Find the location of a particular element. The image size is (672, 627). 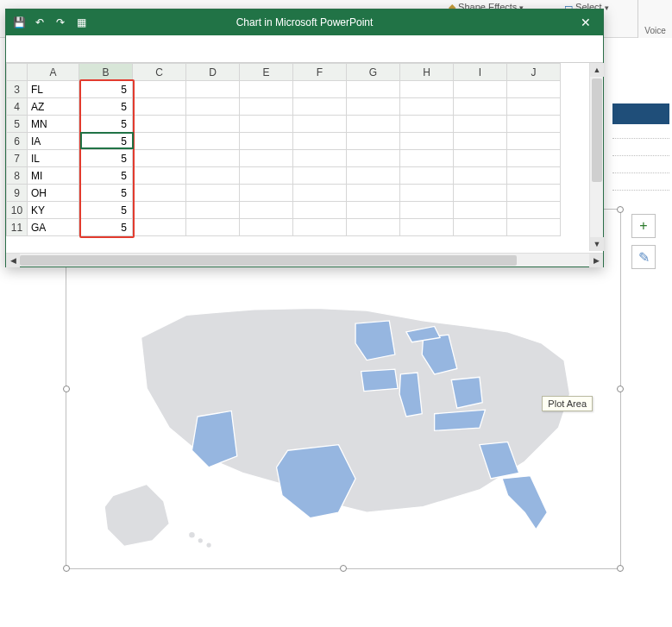

scroll-left-arrow: ◀ is located at coordinates (13, 260).